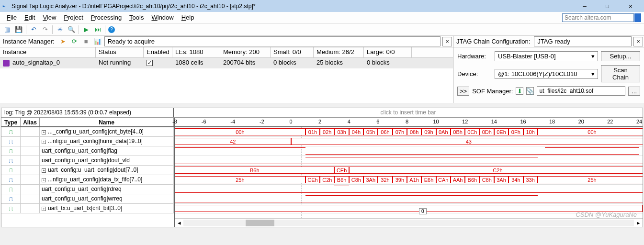 The width and height of the screenshot is (644, 245). I want to click on signal-row: ⎍+..._config:u_uart_config|cnt_byte[4..0…, so click(88, 132).